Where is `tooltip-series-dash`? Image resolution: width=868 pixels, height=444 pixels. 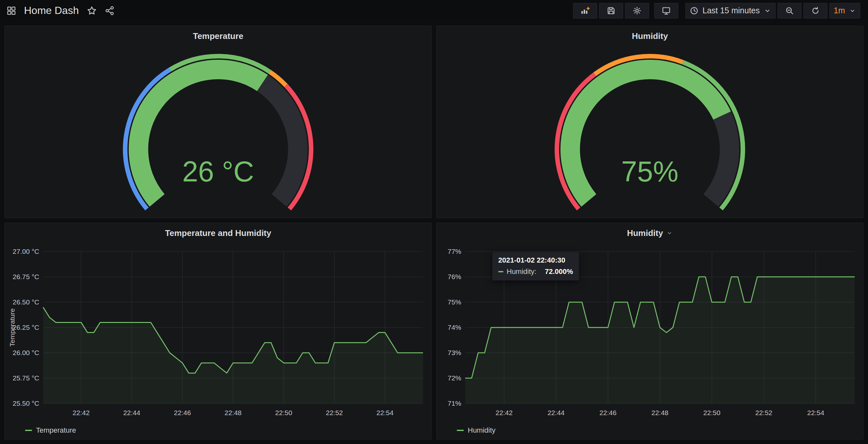 tooltip-series-dash is located at coordinates (501, 272).